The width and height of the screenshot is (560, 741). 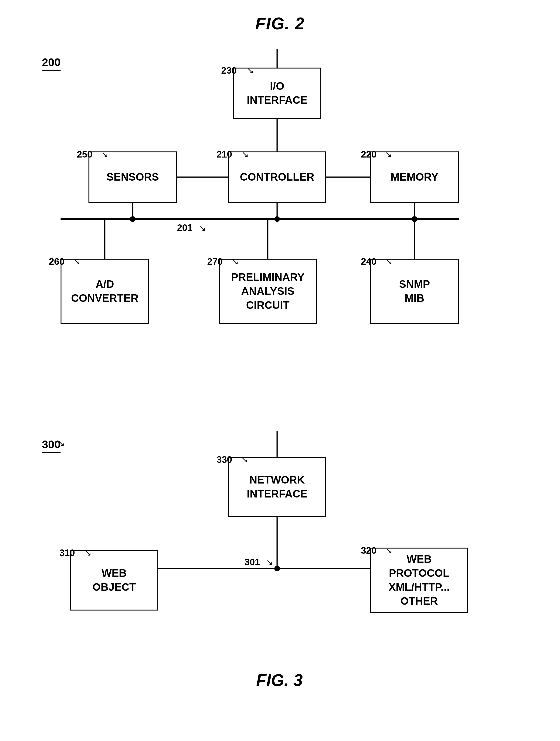 I want to click on web-object-box: WEB OBJECT, so click(x=114, y=580).